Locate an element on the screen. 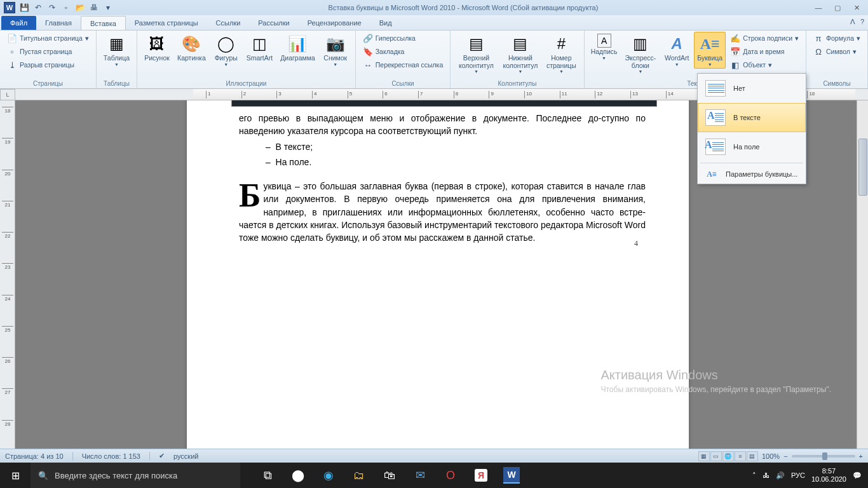 Image resolution: width=868 pixels, height=488 pixels. dropcap-in-text: A В тексте is located at coordinates (752, 118).